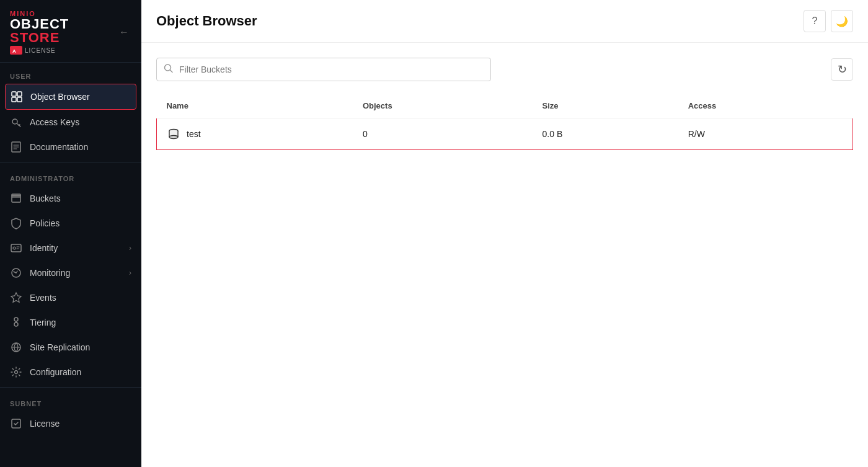 The height and width of the screenshot is (467, 868). I want to click on refresh-button: ↻, so click(842, 69).